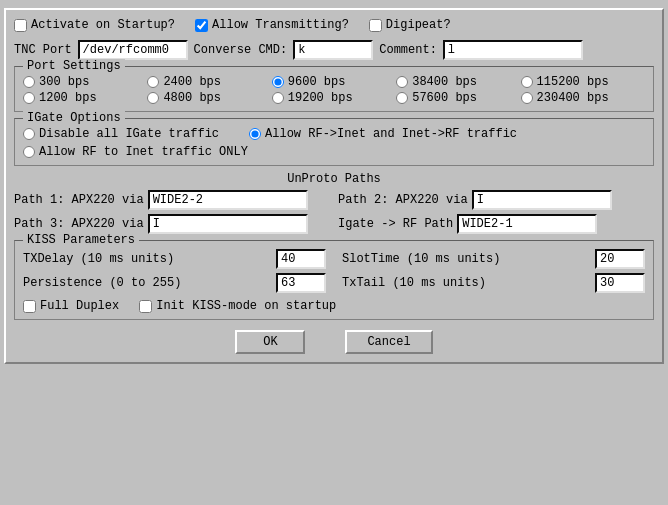 This screenshot has height=505, width=668. Describe the element at coordinates (228, 224) in the screenshot. I see `path3-input` at that location.